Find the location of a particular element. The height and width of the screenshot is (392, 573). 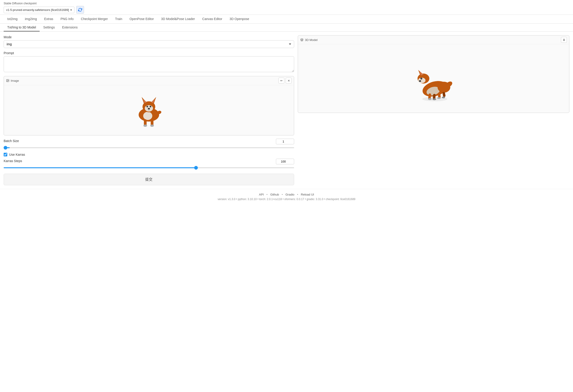

batch-size-label: Batch Size is located at coordinates (11, 141).